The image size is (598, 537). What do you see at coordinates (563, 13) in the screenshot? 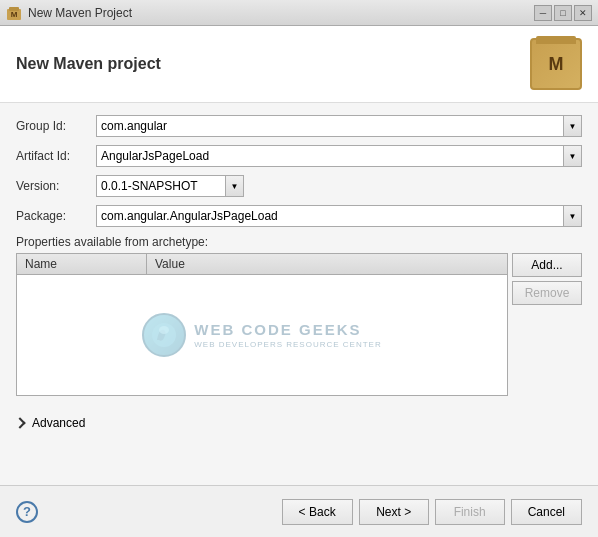
I see `window-controls: ─ □ ✕` at bounding box center [563, 13].